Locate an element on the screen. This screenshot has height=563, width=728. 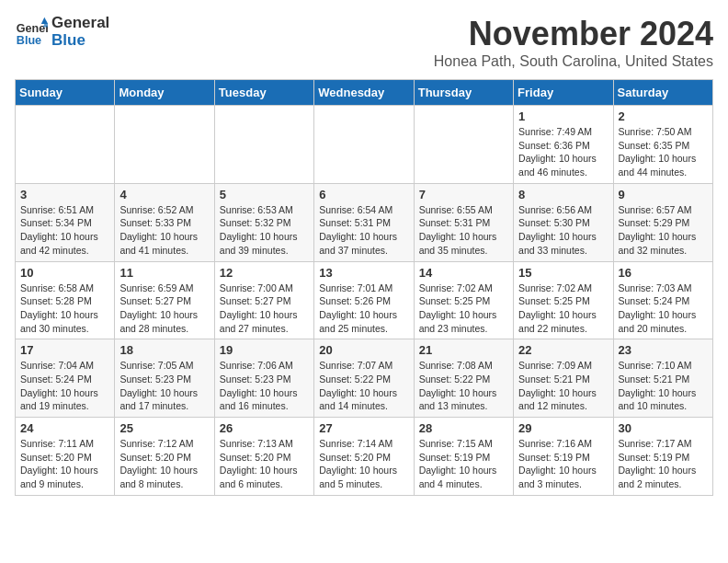
calendar-cell: 5Sunrise: 6:53 AM Sunset: 5:32 PM Daylig… is located at coordinates (264, 223).